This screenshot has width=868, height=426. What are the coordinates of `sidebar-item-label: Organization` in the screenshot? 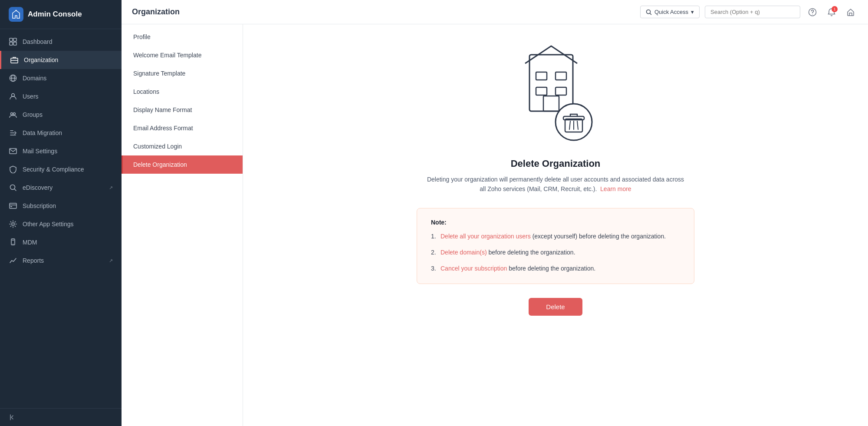 It's located at (69, 60).